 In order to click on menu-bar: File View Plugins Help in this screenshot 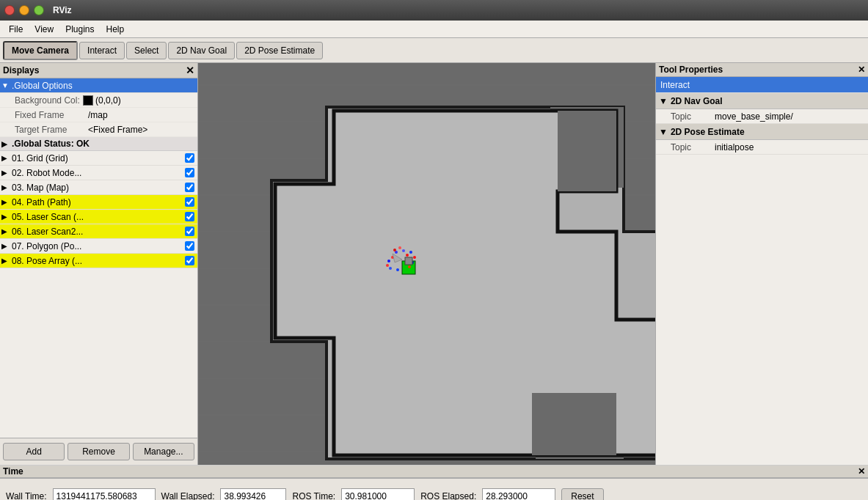, I will do `click(434, 29)`.